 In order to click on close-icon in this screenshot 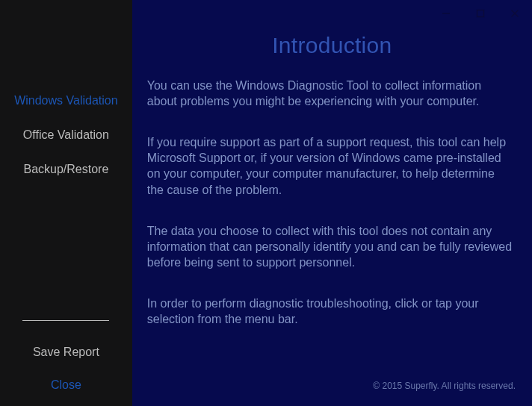, I will do `click(515, 13)`.